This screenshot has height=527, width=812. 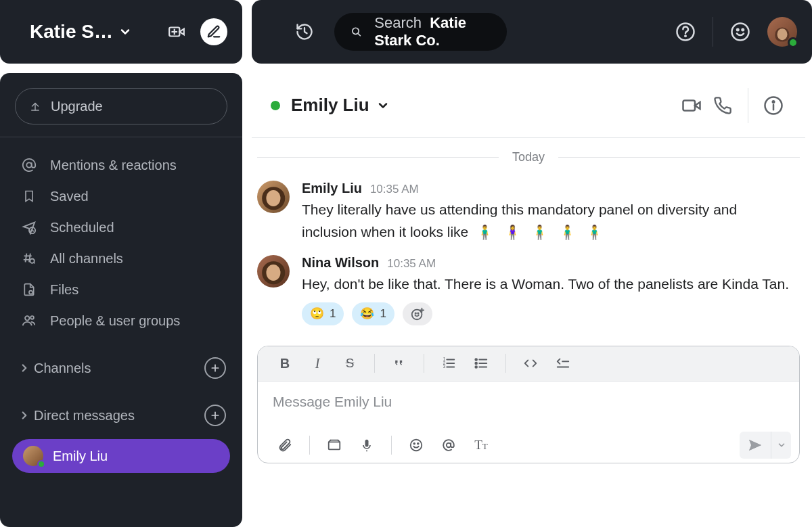 What do you see at coordinates (692, 106) in the screenshot?
I see `video-call-icon` at bounding box center [692, 106].